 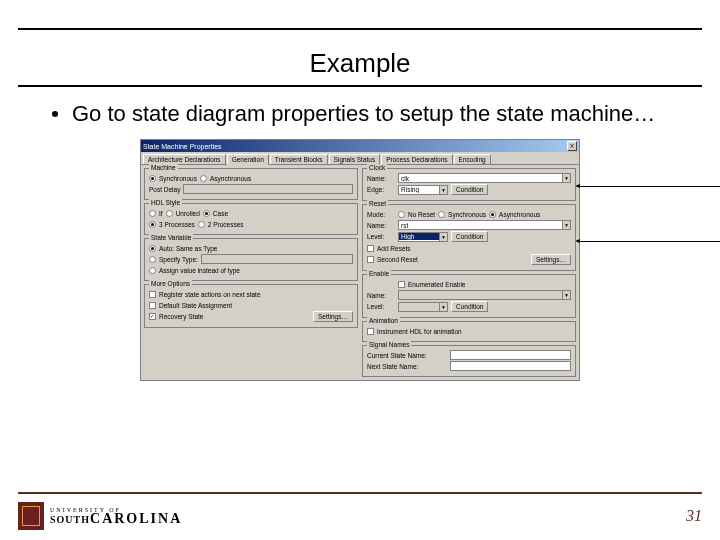 I want to click on radio-specify-type, so click(x=152, y=260).